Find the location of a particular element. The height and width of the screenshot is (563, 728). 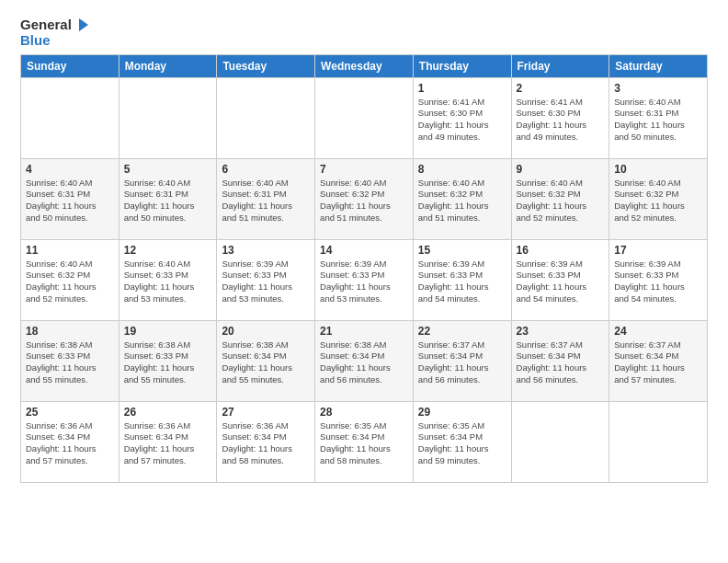

calendar-week-1: 1Sunrise: 6:41 AMSunset: 6:30 PMDaylight… is located at coordinates (364, 118).